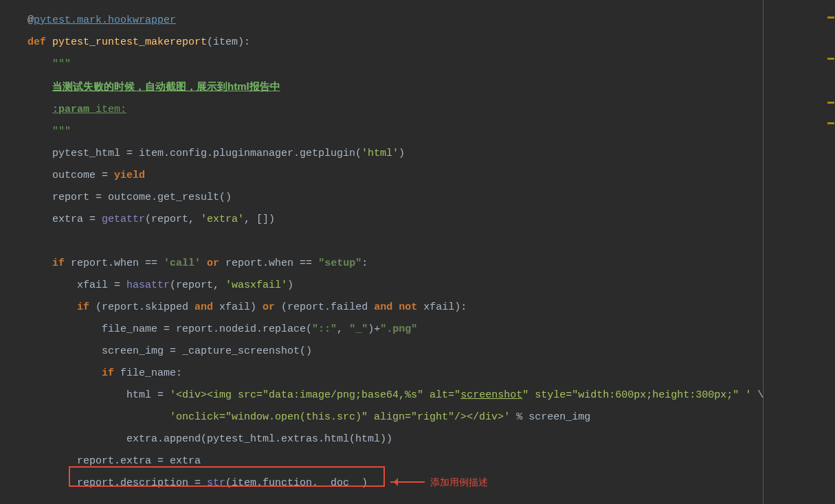 This screenshot has height=504, width=835. Describe the element at coordinates (559, 417) in the screenshot. I see `code-text: screen_img` at that location.